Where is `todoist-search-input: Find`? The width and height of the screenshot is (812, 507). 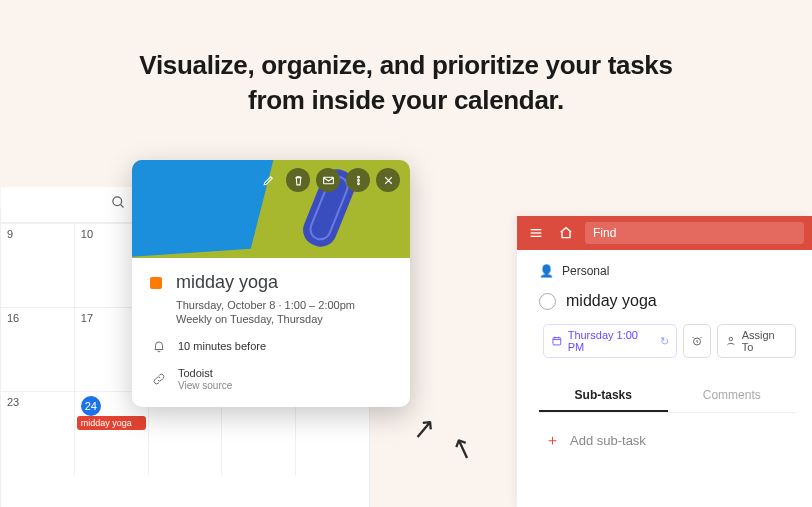 todoist-search-input: Find is located at coordinates (694, 233).